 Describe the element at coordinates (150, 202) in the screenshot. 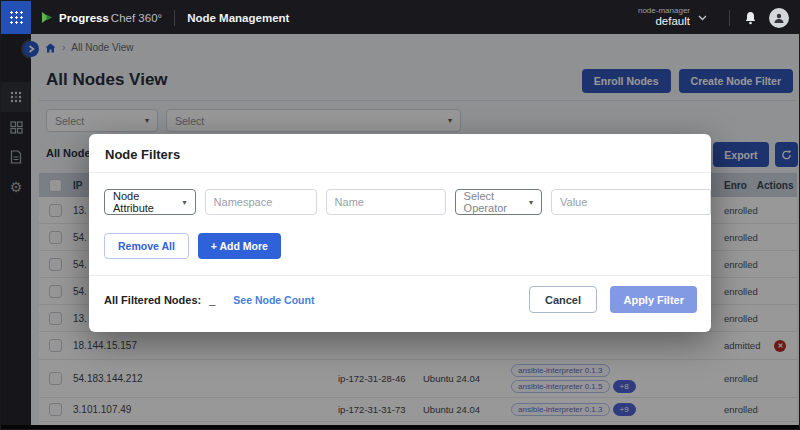

I see `node-attribute-select: Node Attribute ▾` at that location.